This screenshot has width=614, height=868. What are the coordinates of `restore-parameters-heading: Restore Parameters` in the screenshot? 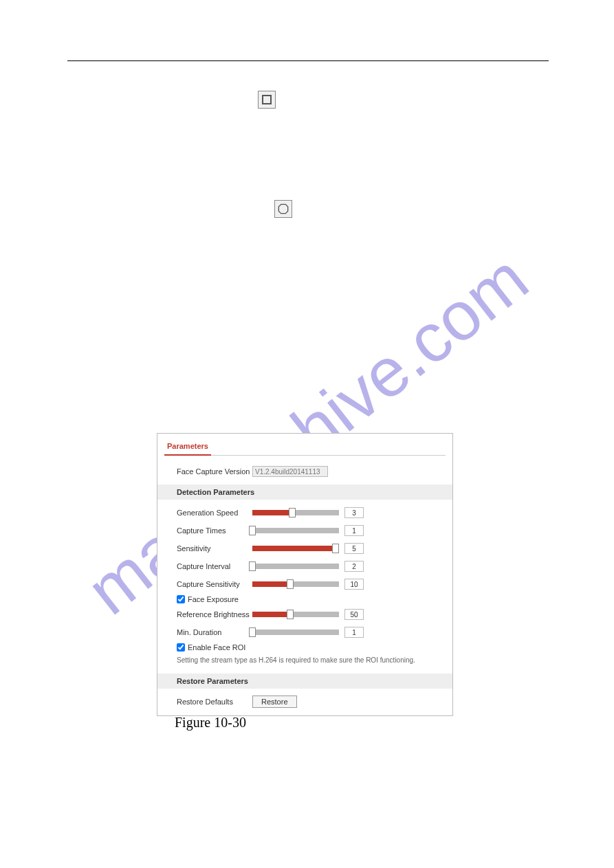 It's located at (305, 681).